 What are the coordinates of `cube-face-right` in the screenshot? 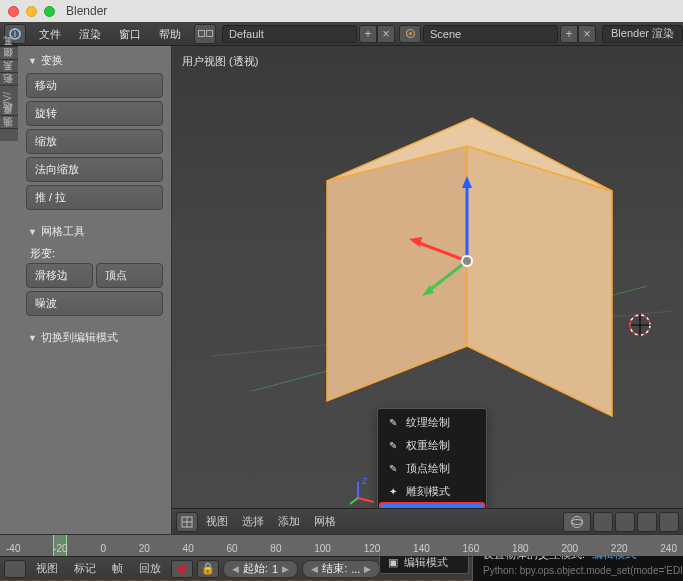 It's located at (540, 281).